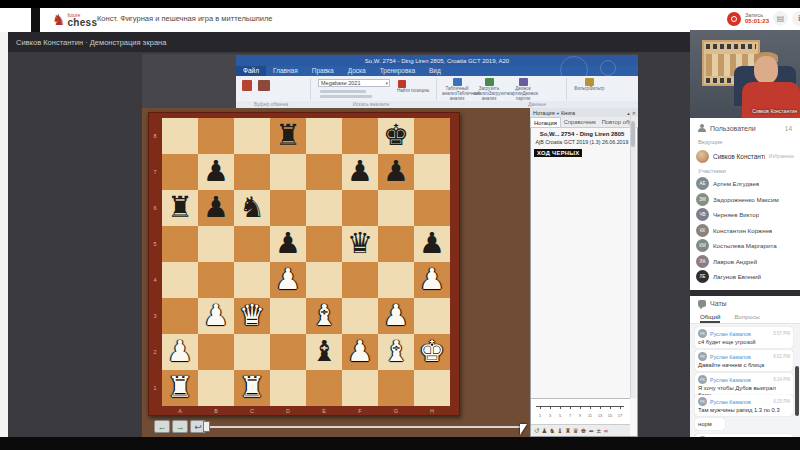 Image resolution: width=800 pixels, height=450 pixels. Describe the element at coordinates (360, 316) in the screenshot. I see `board-square-f3` at that location.